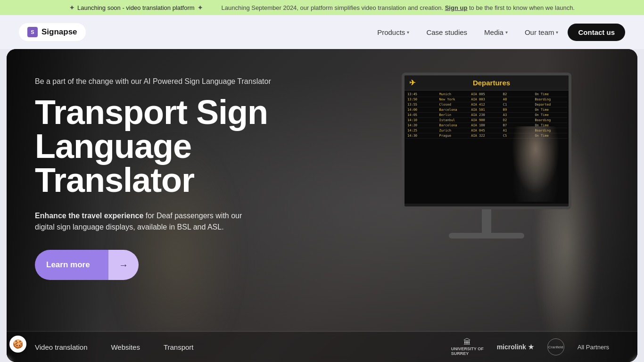 The height and width of the screenshot is (362, 644). What do you see at coordinates (136, 8) in the screenshot?
I see `announcement-left-text: Launching soon - video translation platf…` at bounding box center [136, 8].